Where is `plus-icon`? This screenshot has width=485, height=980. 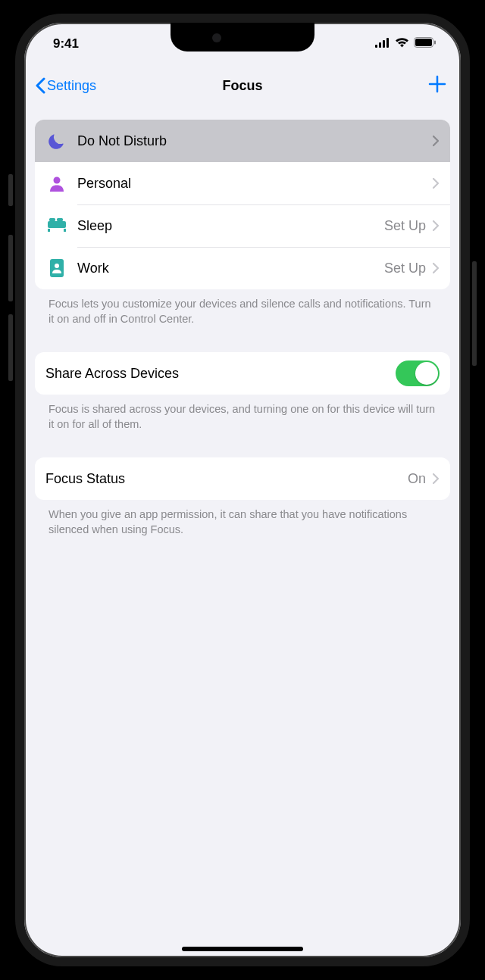
plus-icon is located at coordinates (437, 84).